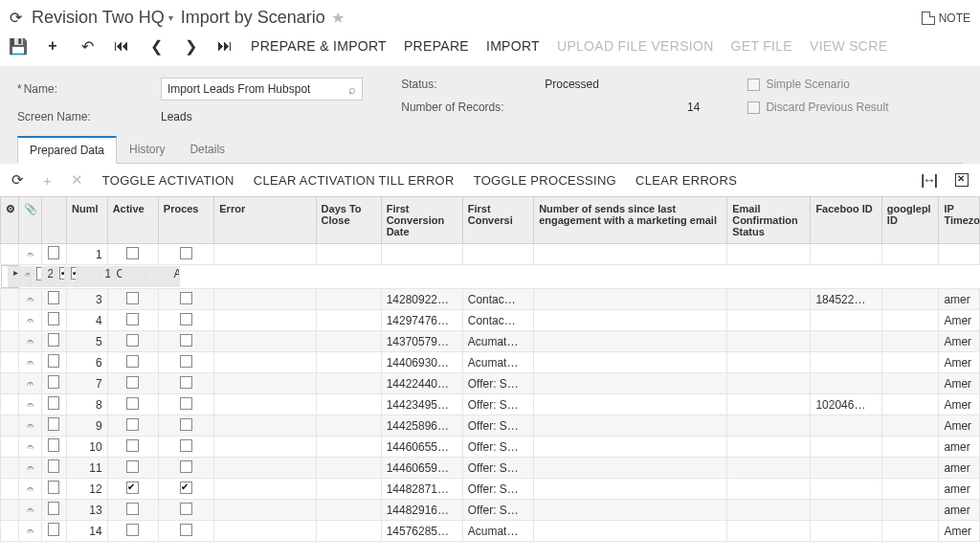  Describe the element at coordinates (352, 90) in the screenshot. I see `search-icon: ⌕` at that location.